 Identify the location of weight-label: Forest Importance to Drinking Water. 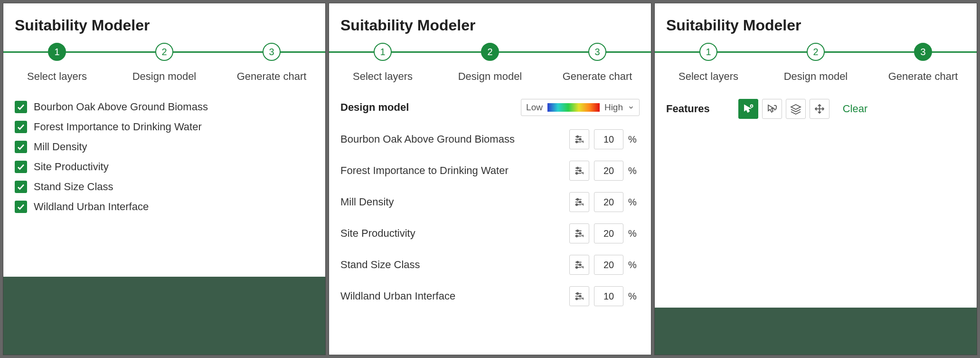
(452, 171).